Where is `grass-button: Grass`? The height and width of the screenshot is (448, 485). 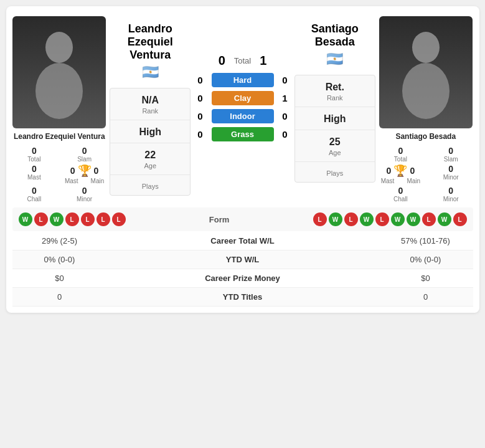 grass-button: Grass is located at coordinates (243, 135).